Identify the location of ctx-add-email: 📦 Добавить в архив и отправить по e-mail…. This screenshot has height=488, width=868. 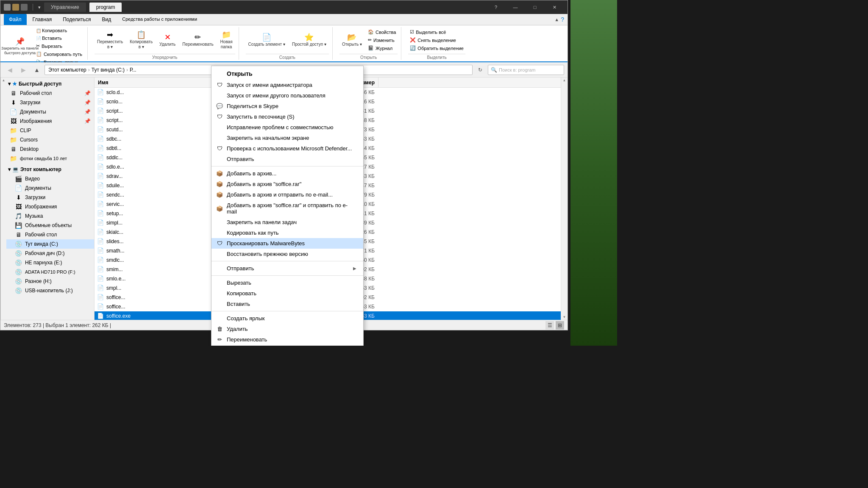
(287, 195).